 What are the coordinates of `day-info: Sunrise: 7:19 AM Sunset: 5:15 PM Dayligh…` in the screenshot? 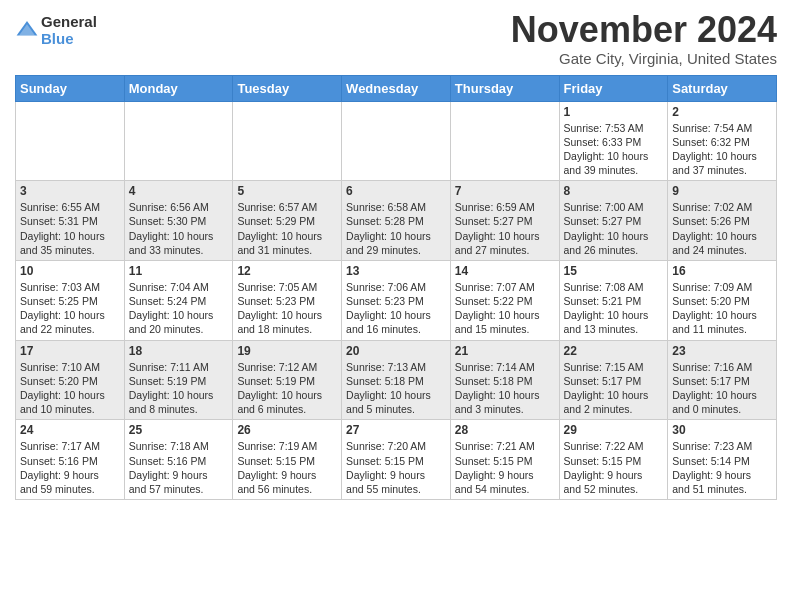 It's located at (287, 468).